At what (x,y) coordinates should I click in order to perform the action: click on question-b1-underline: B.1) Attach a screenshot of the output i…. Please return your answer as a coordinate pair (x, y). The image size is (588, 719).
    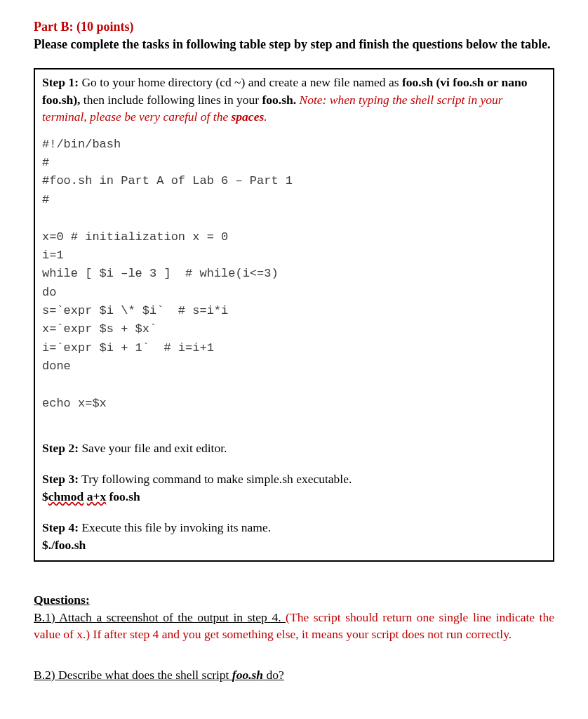
    Looking at the image, I should click on (160, 617).